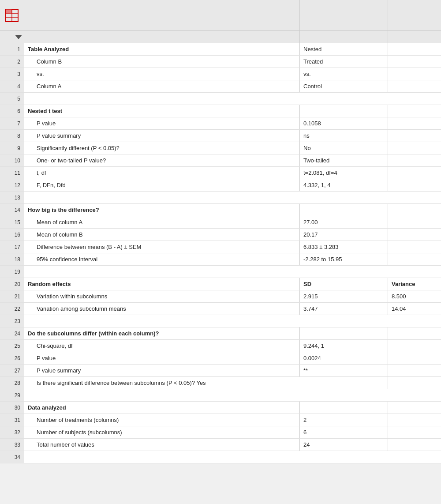  I want to click on row-number: 25, so click(12, 346).